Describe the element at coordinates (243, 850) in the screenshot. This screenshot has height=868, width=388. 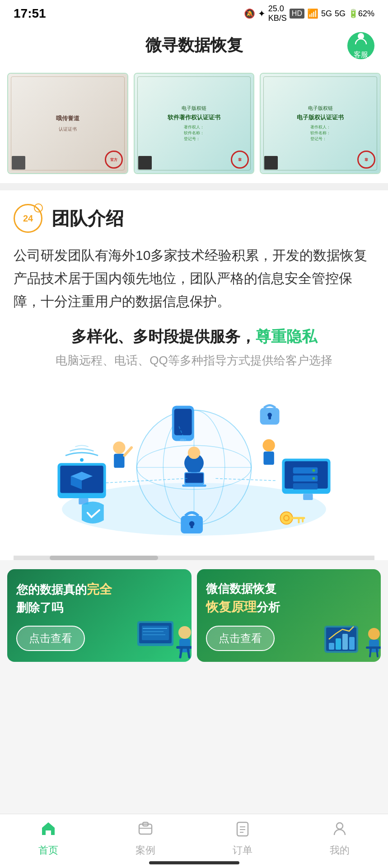
I see `nav-label-orders: 订单` at that location.